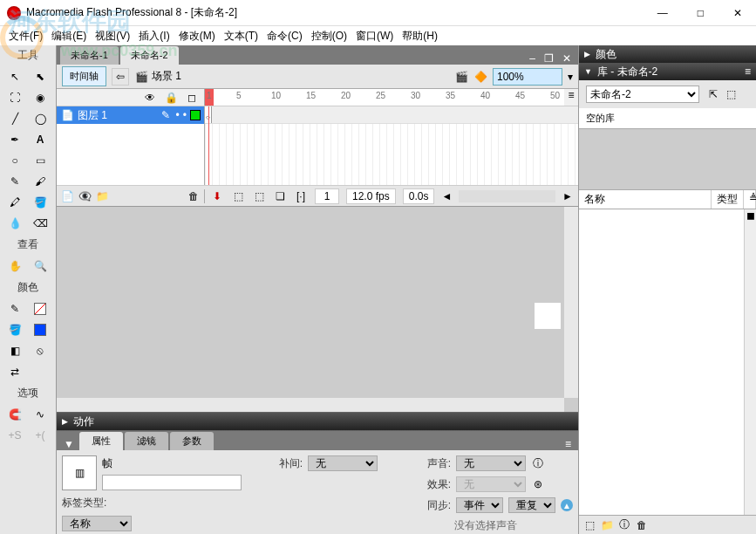  What do you see at coordinates (570, 77) in the screenshot?
I see `zoom-dropdown-icon: ▾` at bounding box center [570, 77].